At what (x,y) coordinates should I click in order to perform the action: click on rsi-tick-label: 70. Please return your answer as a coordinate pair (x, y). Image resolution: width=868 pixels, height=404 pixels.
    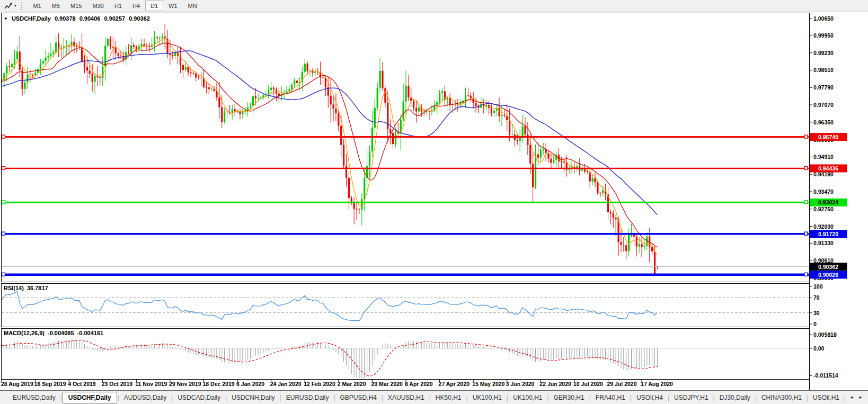
    Looking at the image, I should click on (817, 298).